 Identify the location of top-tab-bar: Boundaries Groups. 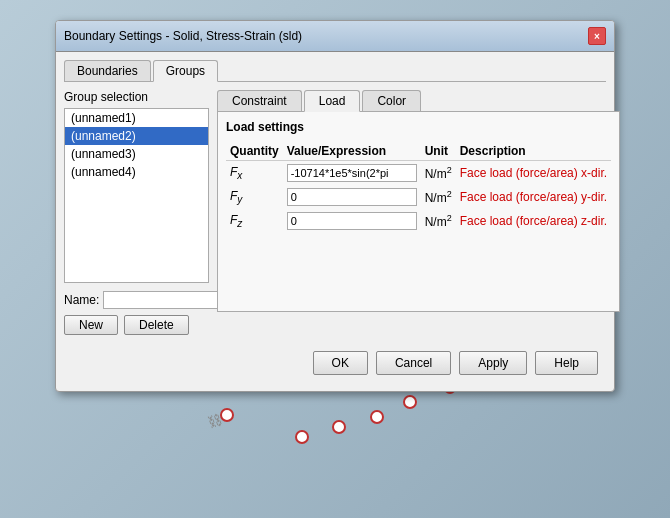
(335, 71).